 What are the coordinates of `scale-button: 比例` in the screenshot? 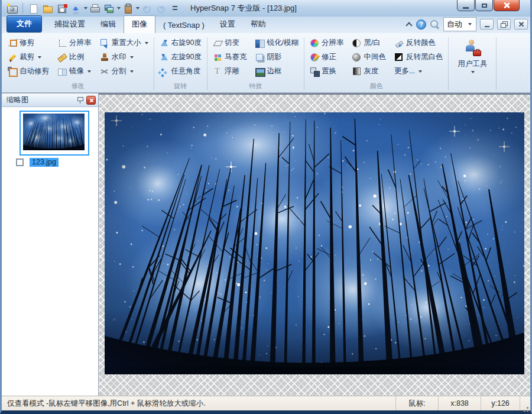 It's located at (74, 57).